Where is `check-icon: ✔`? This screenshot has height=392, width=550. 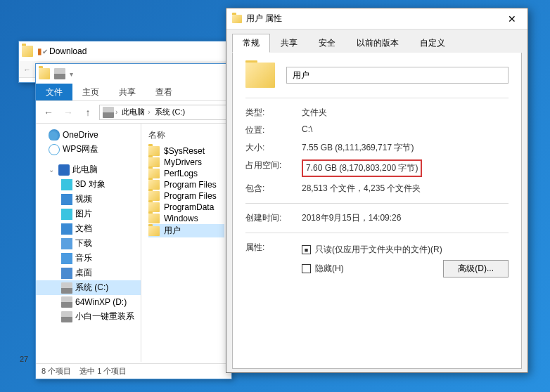 check-icon: ✔ is located at coordinates (45, 52).